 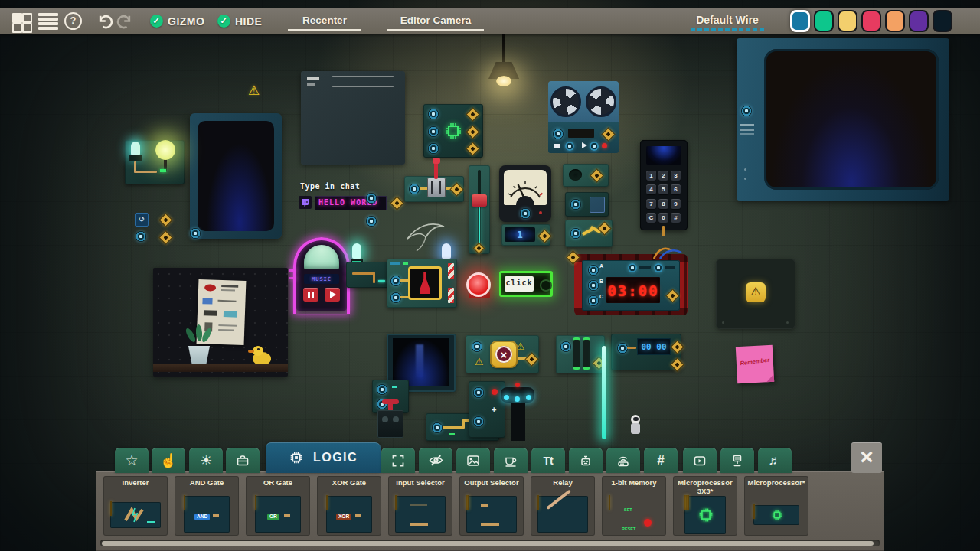 I want to click on toolbox-icon, so click(x=243, y=461).